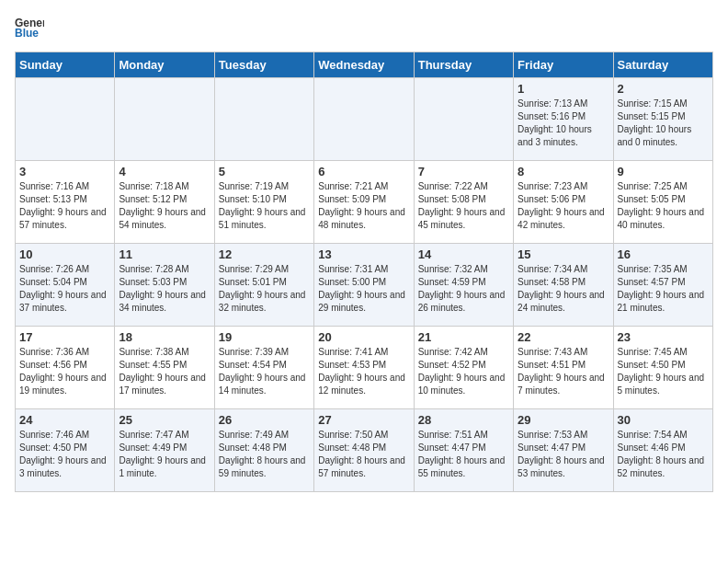 The width and height of the screenshot is (728, 563). What do you see at coordinates (463, 289) in the screenshot?
I see `day-info: Sunrise: 7:32 AM Sunset: 4:59 PM Dayligh…` at bounding box center [463, 289].